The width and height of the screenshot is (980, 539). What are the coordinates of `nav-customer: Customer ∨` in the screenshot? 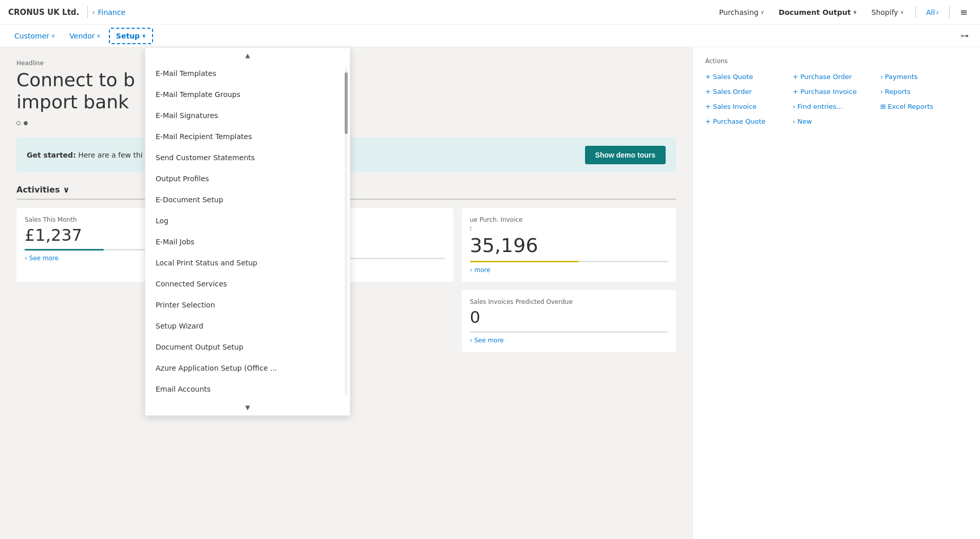 It's located at (35, 36).